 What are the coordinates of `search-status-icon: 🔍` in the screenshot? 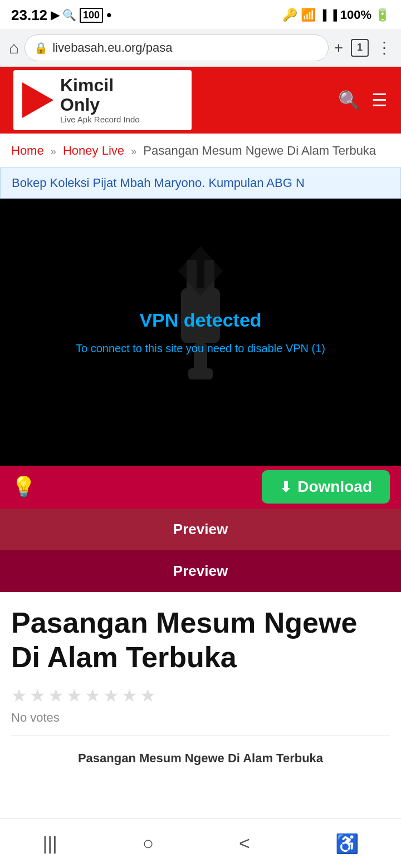 It's located at (69, 15).